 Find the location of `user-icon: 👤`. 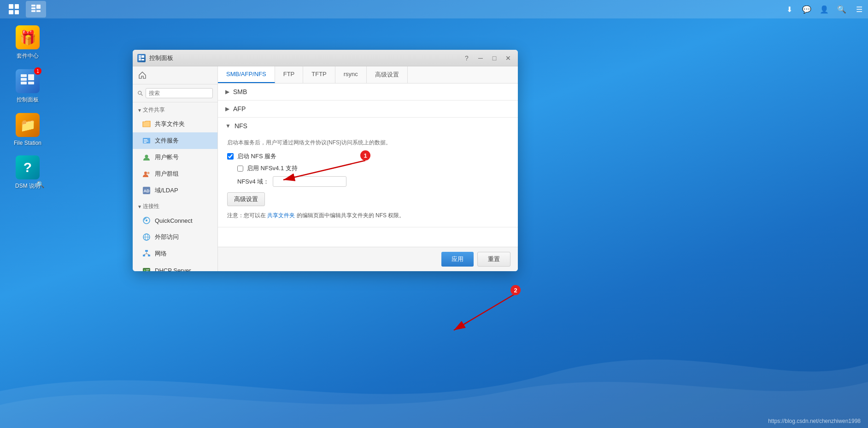

user-icon: 👤 is located at coordinates (824, 9).